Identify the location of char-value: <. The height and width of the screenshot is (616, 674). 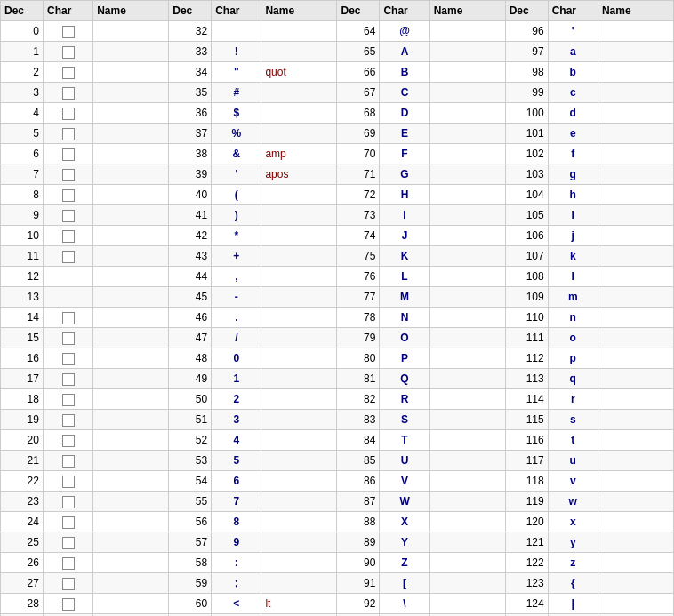
(237, 604).